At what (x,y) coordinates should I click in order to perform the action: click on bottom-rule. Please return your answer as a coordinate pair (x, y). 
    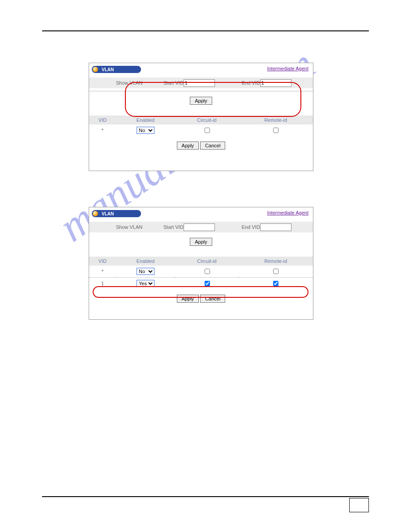
    Looking at the image, I should click on (206, 497).